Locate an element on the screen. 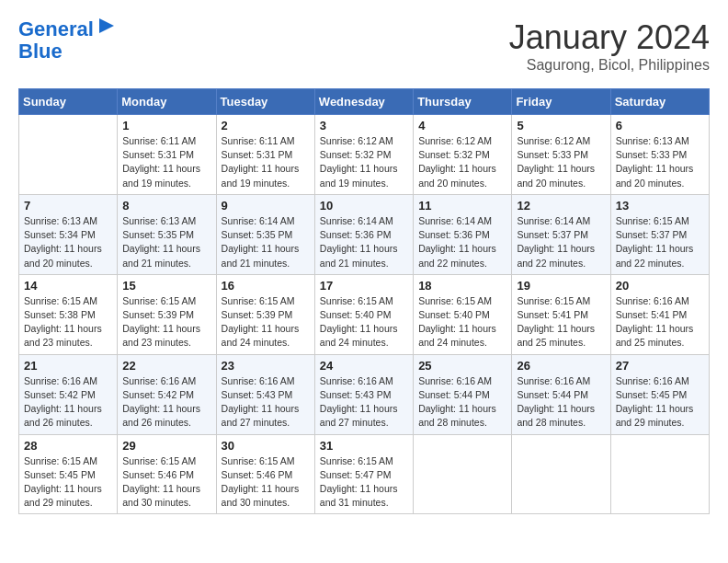 This screenshot has height=563, width=728. cell-info: Sunrise: 6:13 AMSunset: 5:33 PMDaylight:… is located at coordinates (660, 162).